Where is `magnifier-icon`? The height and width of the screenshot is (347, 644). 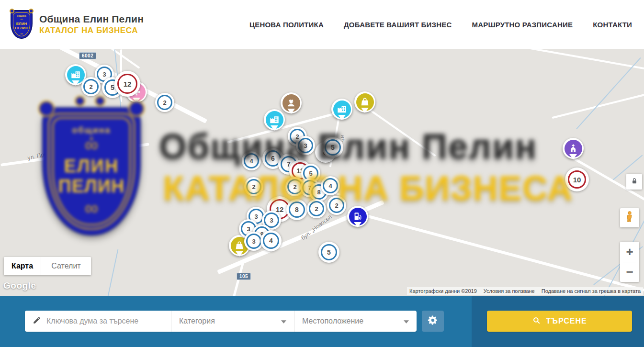
magnifier-icon is located at coordinates (536, 322).